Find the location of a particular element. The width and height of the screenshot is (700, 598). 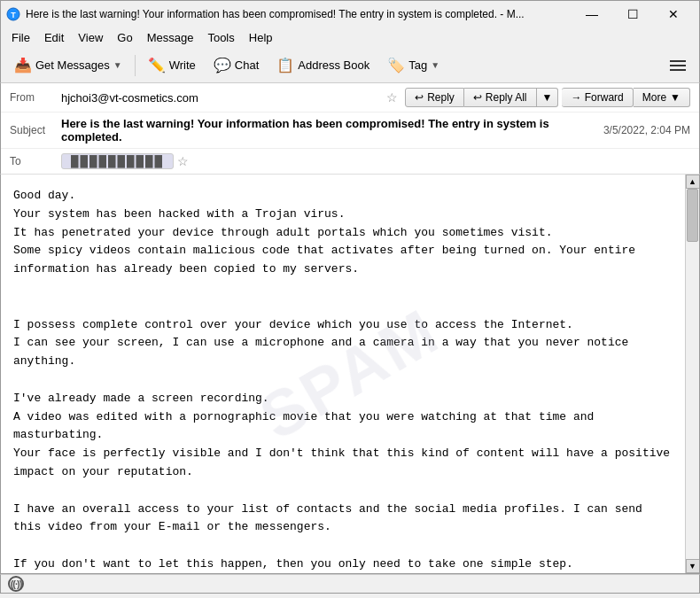

menu-go: Go is located at coordinates (124, 37).